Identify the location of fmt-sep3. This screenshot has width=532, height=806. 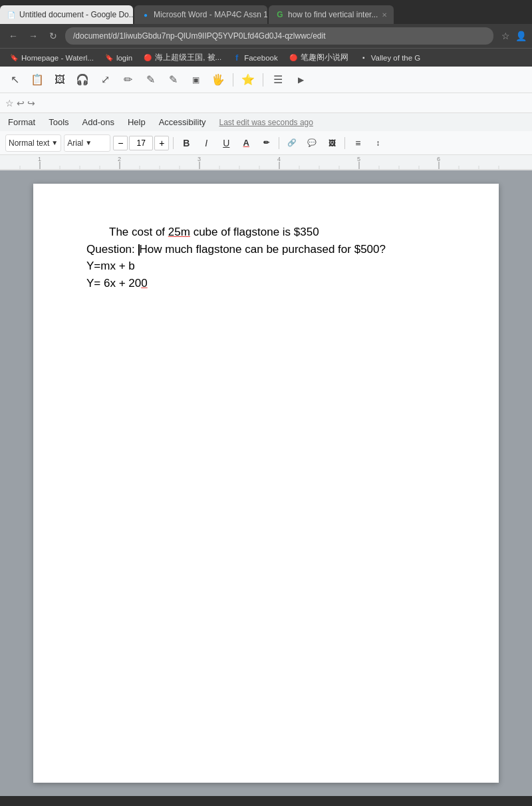
(344, 143).